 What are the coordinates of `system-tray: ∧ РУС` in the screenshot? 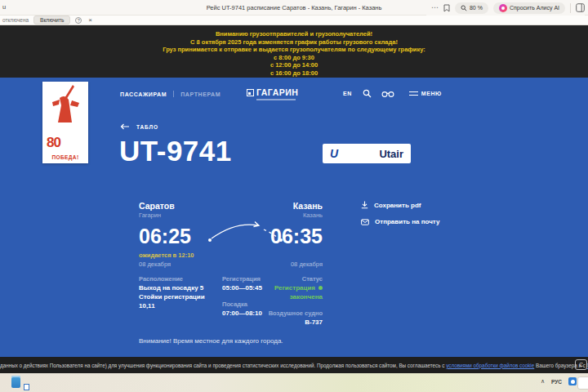 It's located at (559, 381).